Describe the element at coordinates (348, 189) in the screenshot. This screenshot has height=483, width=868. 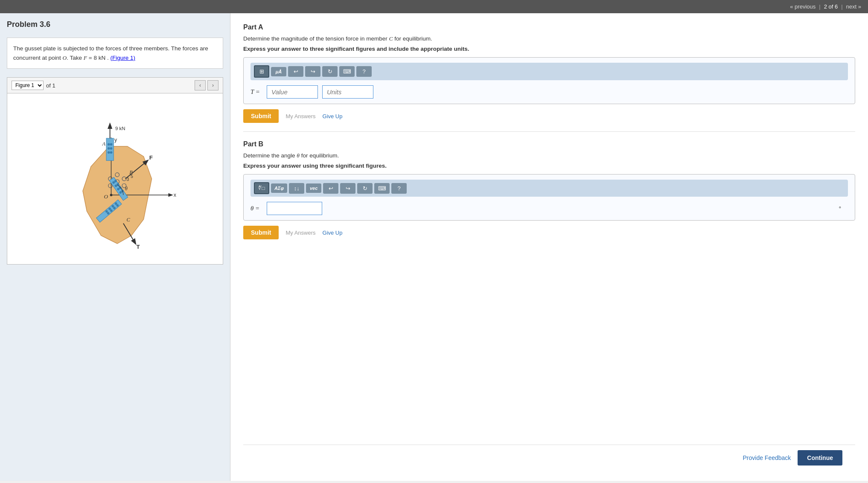
I see `part-b-redo-btn: ↪` at that location.